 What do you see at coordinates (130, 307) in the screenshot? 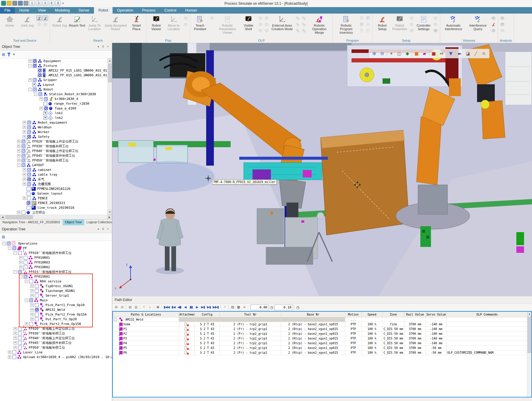
I see `copy-locations-button: ▤` at bounding box center [130, 307].